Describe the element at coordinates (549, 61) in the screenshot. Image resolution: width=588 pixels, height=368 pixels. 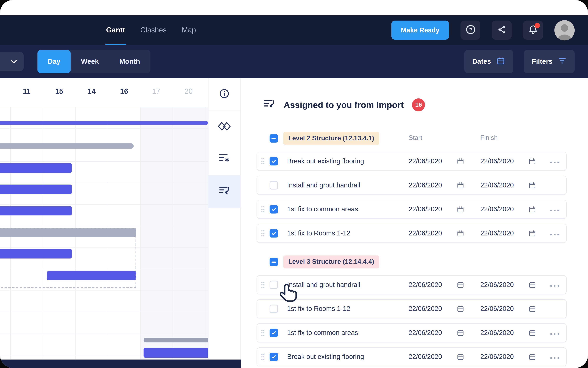
I see `filters-button: Filters` at that location.